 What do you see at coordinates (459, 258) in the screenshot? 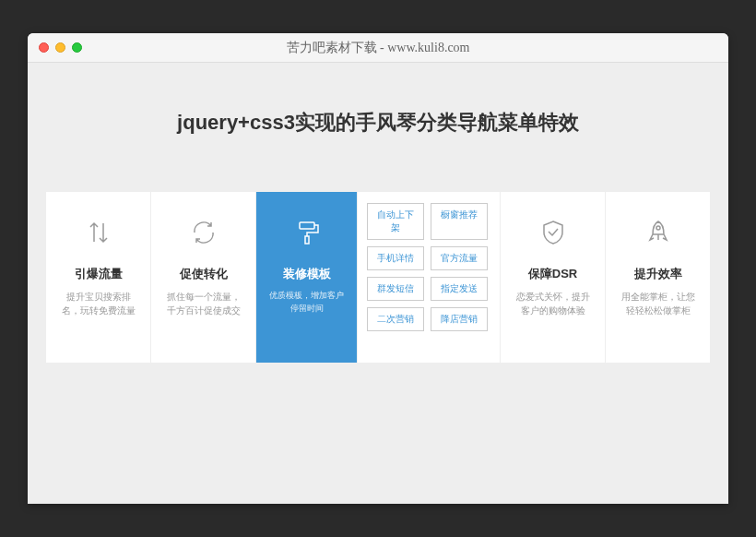
I see `tag-item: 官方流量` at bounding box center [459, 258].